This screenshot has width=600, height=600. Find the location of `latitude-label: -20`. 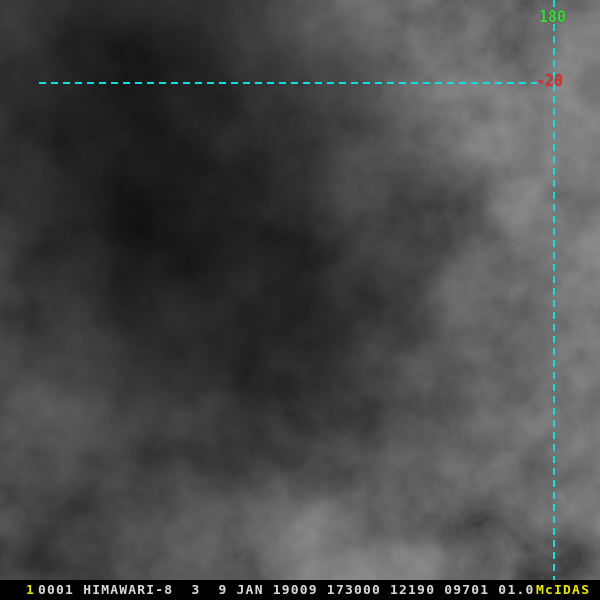

latitude-label: -20 is located at coordinates (550, 81).